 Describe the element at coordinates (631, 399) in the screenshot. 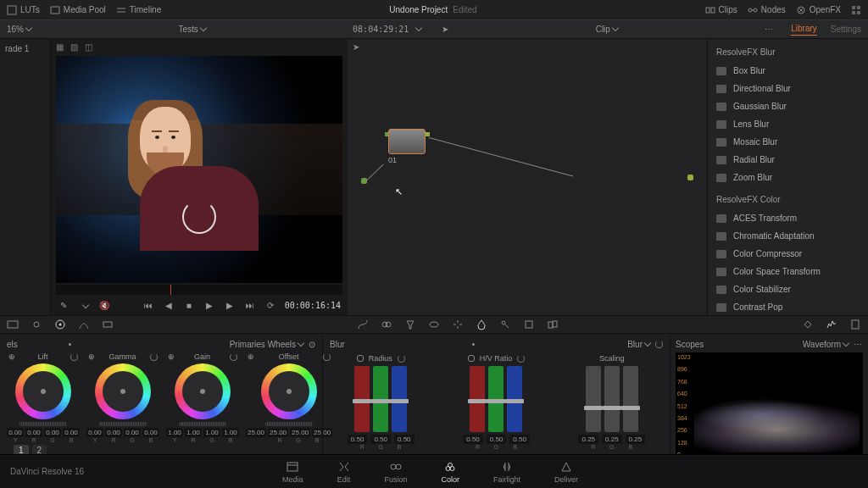

I see `scaling-b-slider` at that location.